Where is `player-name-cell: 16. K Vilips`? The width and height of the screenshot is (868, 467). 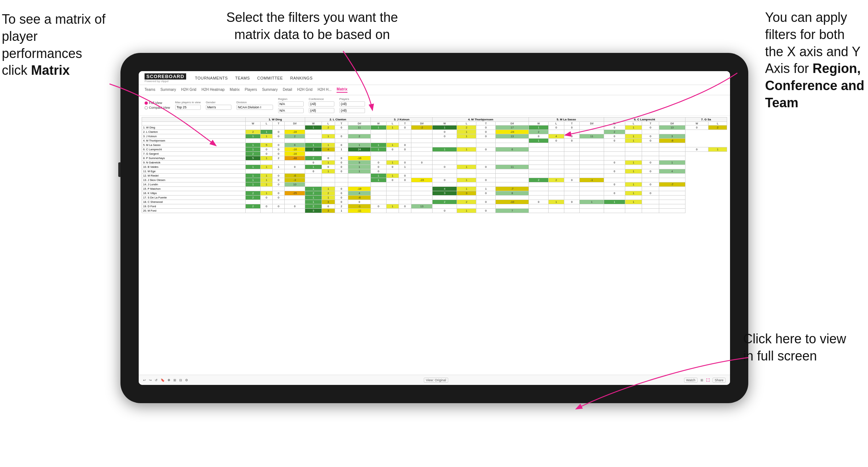 player-name-cell: 16. K Vilips is located at coordinates (194, 193).